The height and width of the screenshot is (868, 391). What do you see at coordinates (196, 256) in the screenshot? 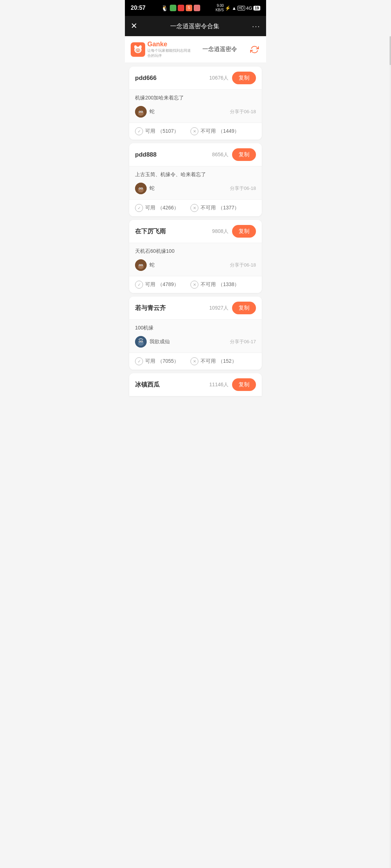
I see `card-3: 在下厉飞雨 9808人 复制 天机石60机缘100 蛇 分享于06-18 ✓` at bounding box center [196, 256].